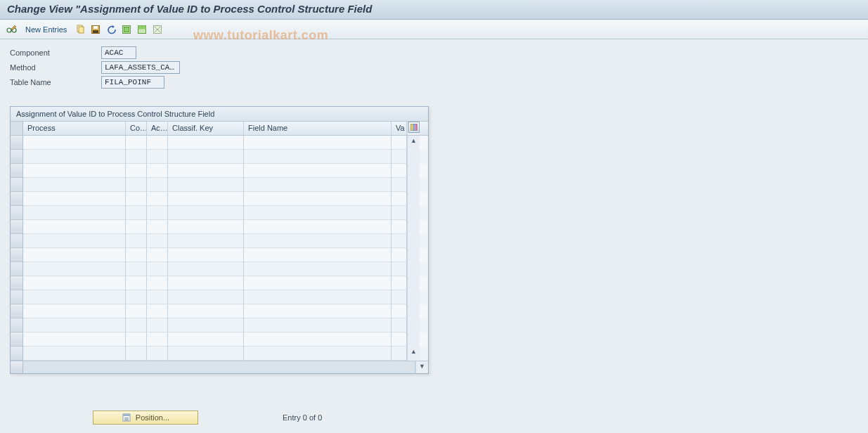 The image size is (868, 433). I want to click on position-button: Position..., so click(145, 418).